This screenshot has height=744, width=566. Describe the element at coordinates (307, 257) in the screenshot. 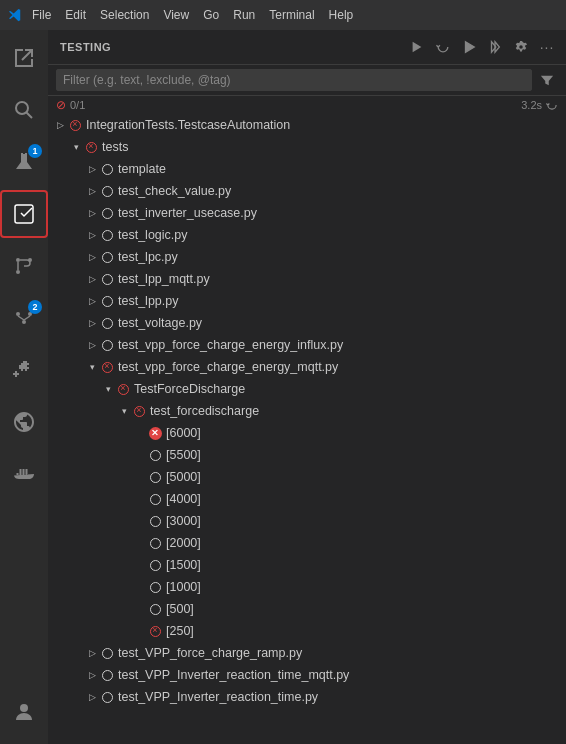

I see `tree-item: ▷test_lpc.py` at that location.